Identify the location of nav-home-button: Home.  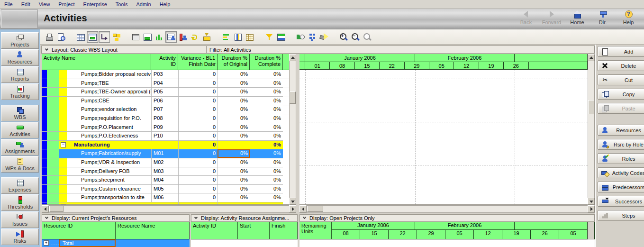
(577, 18).